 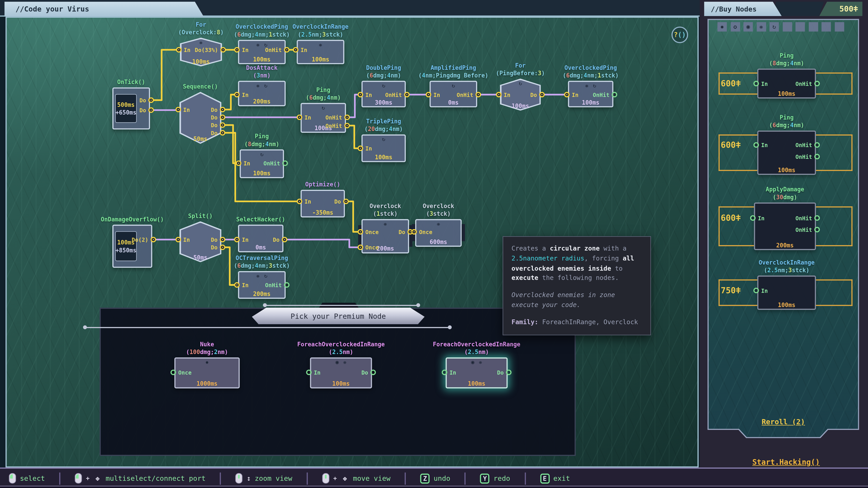 I want to click on reroll-button: Reroll (2), so click(x=783, y=422).